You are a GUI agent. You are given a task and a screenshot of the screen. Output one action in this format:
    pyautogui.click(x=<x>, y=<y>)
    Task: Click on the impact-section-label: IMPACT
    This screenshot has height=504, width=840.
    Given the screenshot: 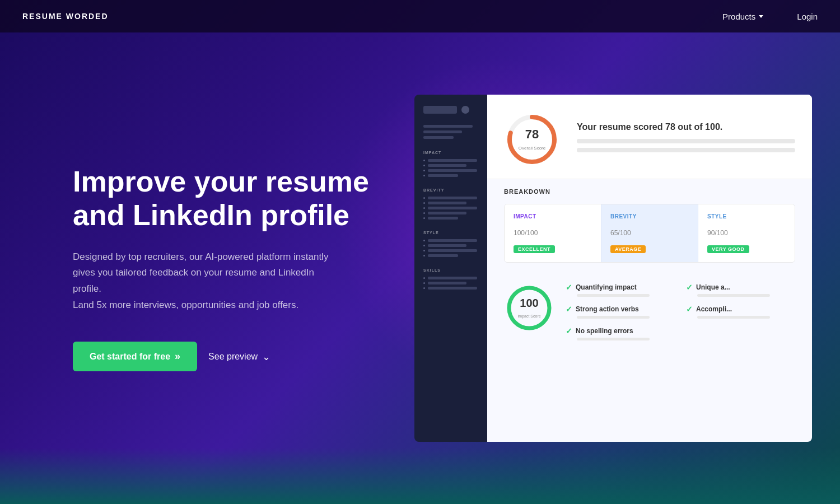 What is the action you would take?
    pyautogui.click(x=451, y=152)
    